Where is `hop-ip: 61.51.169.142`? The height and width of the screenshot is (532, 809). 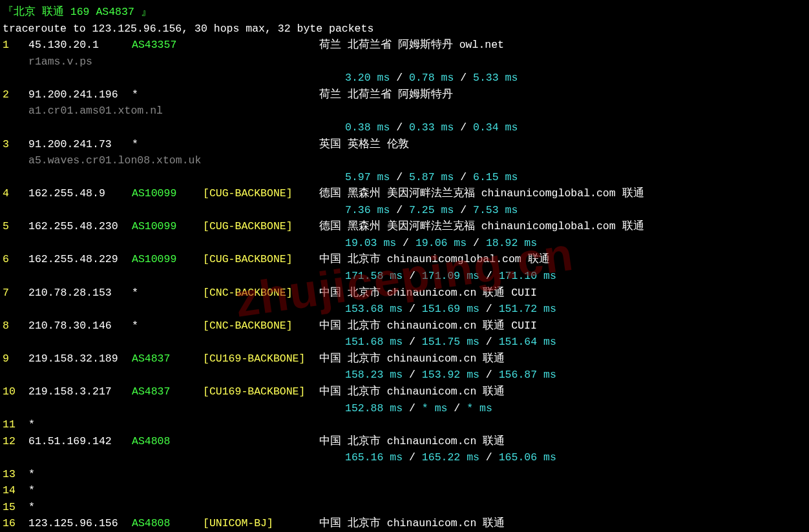
hop-ip: 61.51.169.142 is located at coordinates (80, 442).